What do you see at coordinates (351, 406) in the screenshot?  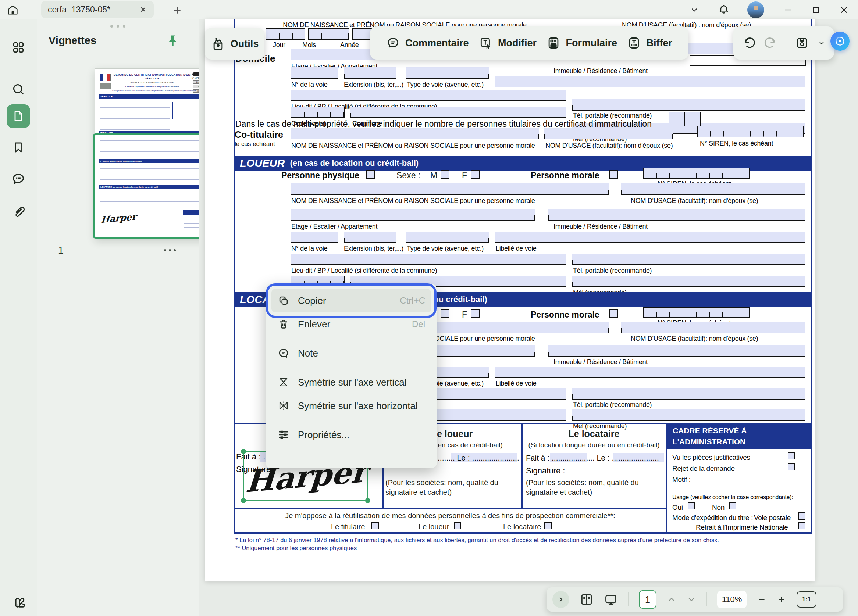 I see `menu-item-symetrie-horizontale: Symétrie sur l'axe horizontal` at bounding box center [351, 406].